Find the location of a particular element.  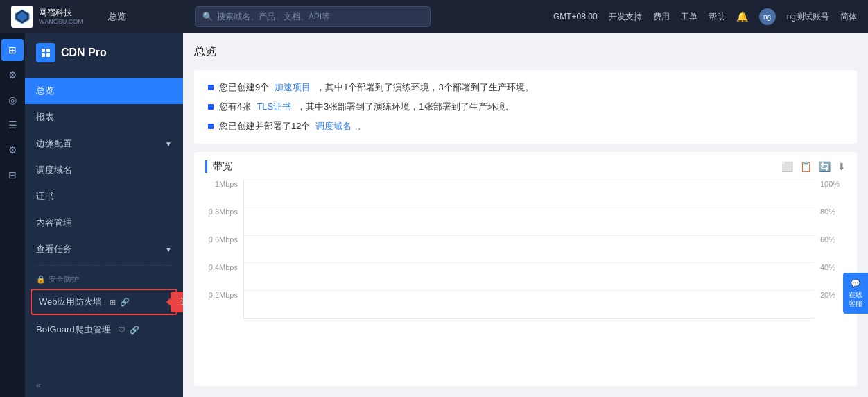

sidebar-item-waf: Web应用防火墙 ⊞ 🔗 进入WAF控制台 is located at coordinates (104, 302).